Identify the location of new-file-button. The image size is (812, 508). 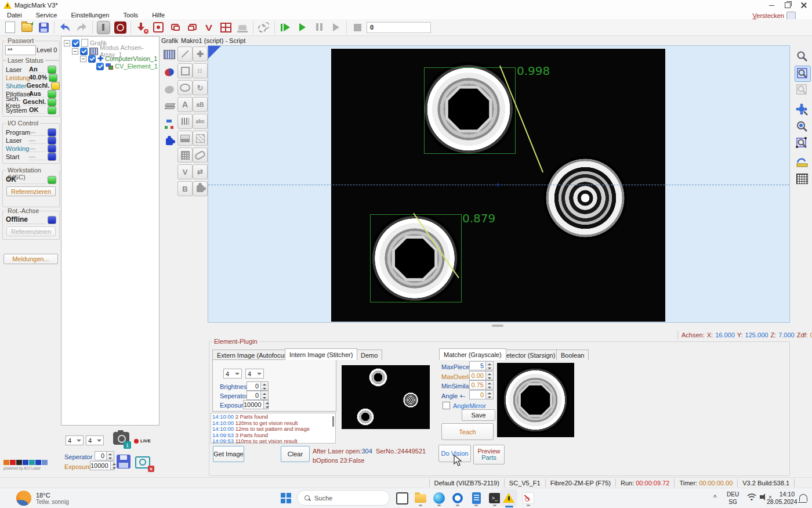
(10, 27).